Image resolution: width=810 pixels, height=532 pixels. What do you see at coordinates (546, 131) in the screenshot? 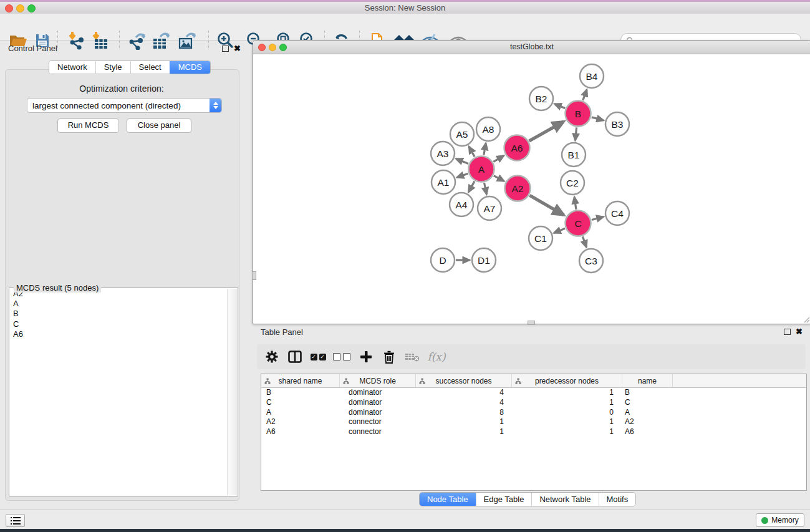
I see `graph-edge-A6-B` at bounding box center [546, 131].